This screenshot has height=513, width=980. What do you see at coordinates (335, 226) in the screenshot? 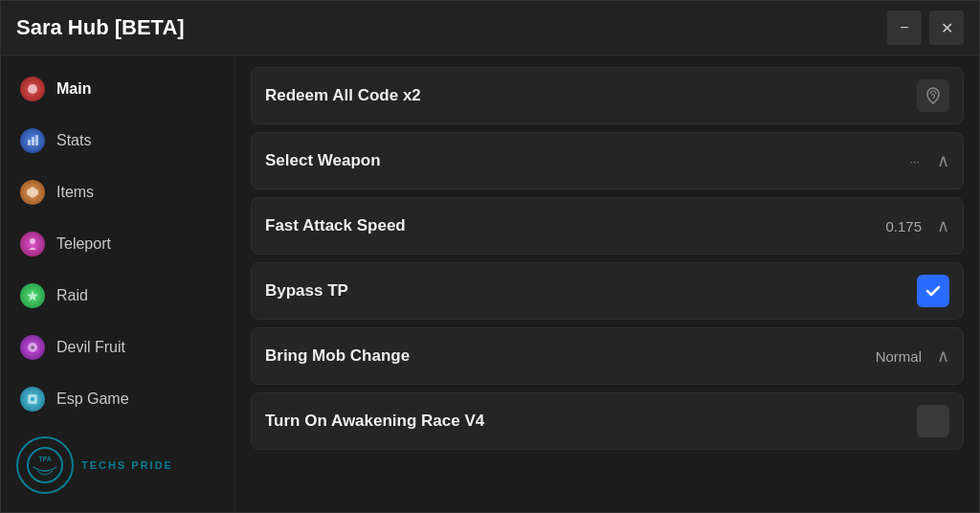
I see `feature-label-attack: Fast Attack Speed` at bounding box center [335, 226].